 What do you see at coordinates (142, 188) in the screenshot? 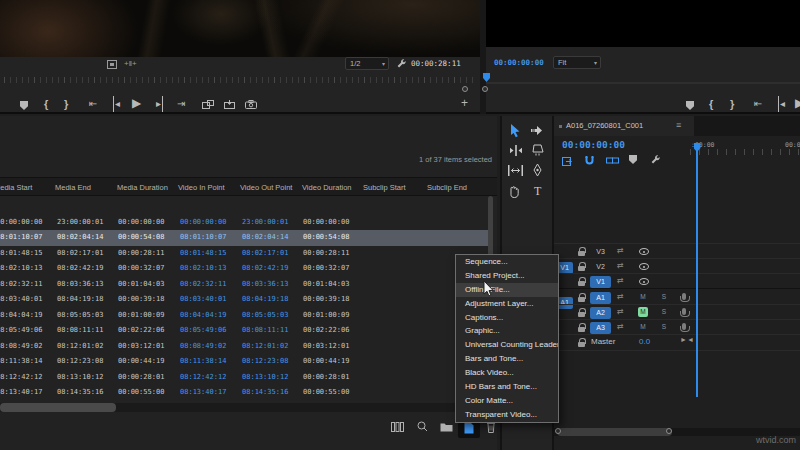
I see `column-header: Media Duration` at bounding box center [142, 188].